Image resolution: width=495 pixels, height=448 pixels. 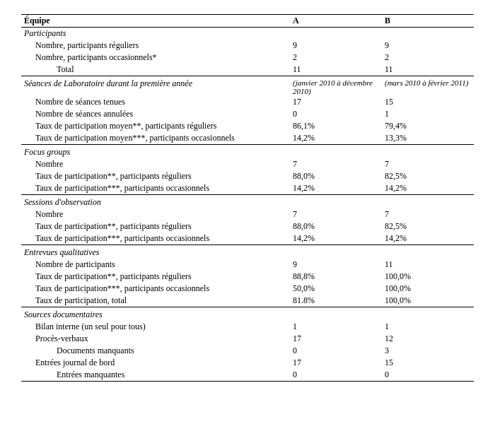 I want to click on section-header-label: Sessions d'observation, so click(x=156, y=202).